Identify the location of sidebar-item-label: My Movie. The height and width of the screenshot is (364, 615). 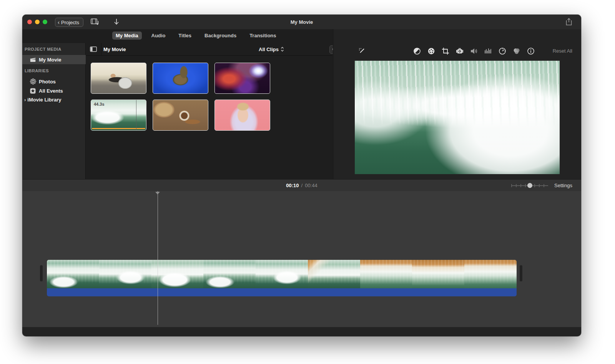
(50, 60).